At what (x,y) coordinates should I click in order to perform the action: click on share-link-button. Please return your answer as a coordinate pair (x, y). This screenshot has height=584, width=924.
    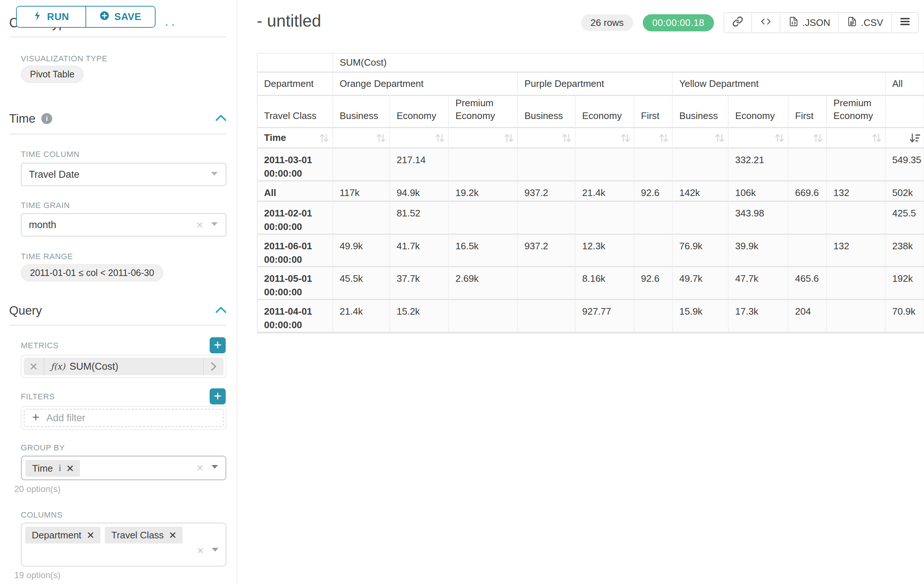
    Looking at the image, I should click on (738, 23).